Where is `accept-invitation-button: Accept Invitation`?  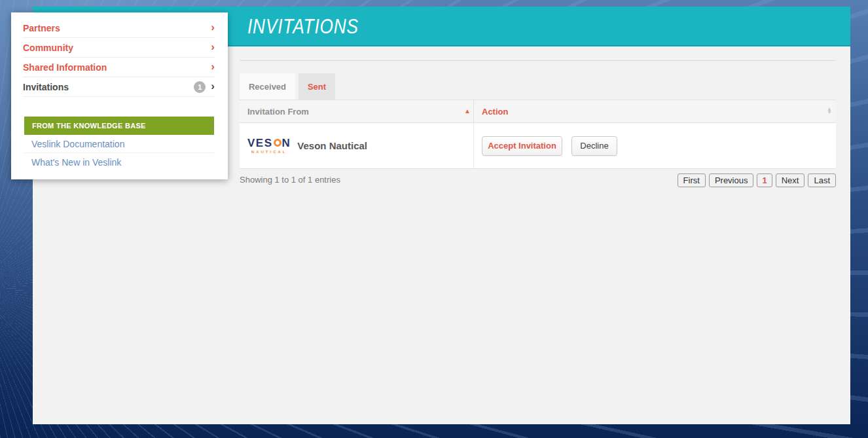 accept-invitation-button: Accept Invitation is located at coordinates (522, 146).